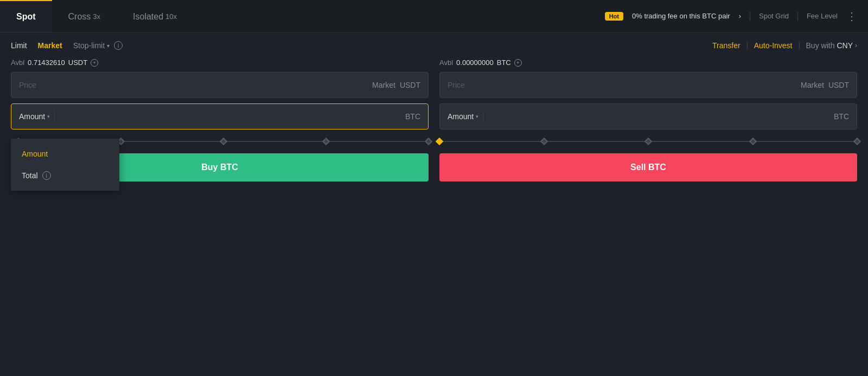 Image resolution: width=868 pixels, height=376 pixels. Describe the element at coordinates (839, 85) in the screenshot. I see `sell-price-currency: USDT` at that location.